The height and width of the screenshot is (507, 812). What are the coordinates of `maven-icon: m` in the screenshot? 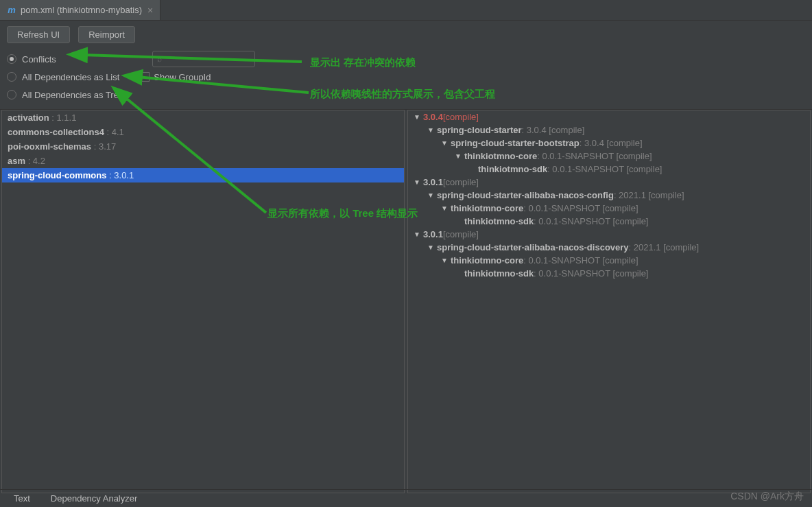 It's located at (12, 10).